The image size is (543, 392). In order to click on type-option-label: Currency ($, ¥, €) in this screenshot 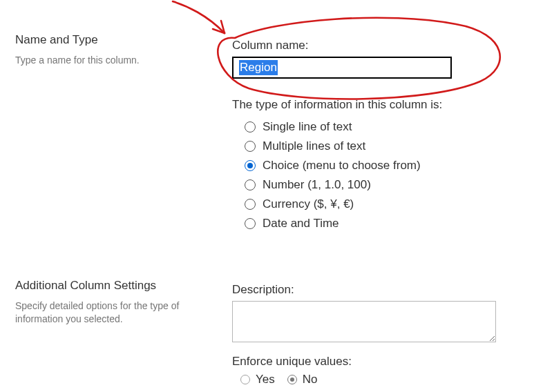, I will do `click(308, 204)`.